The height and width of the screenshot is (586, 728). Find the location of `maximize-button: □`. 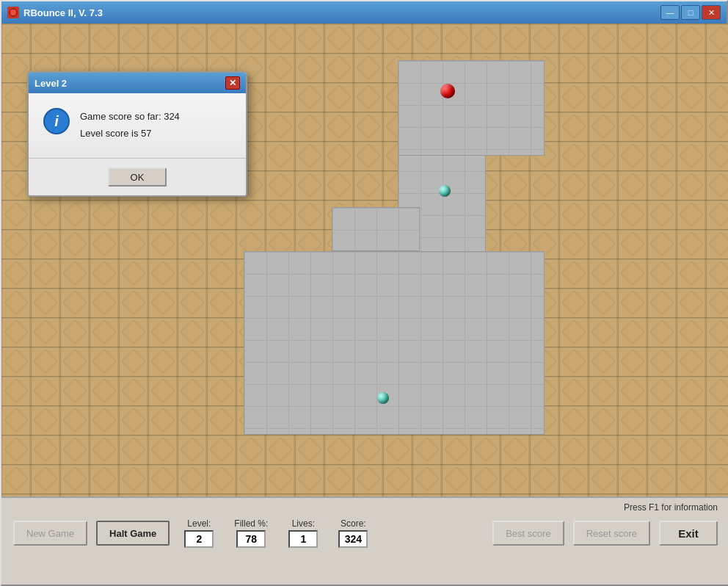

maximize-button: □ is located at coordinates (691, 12).